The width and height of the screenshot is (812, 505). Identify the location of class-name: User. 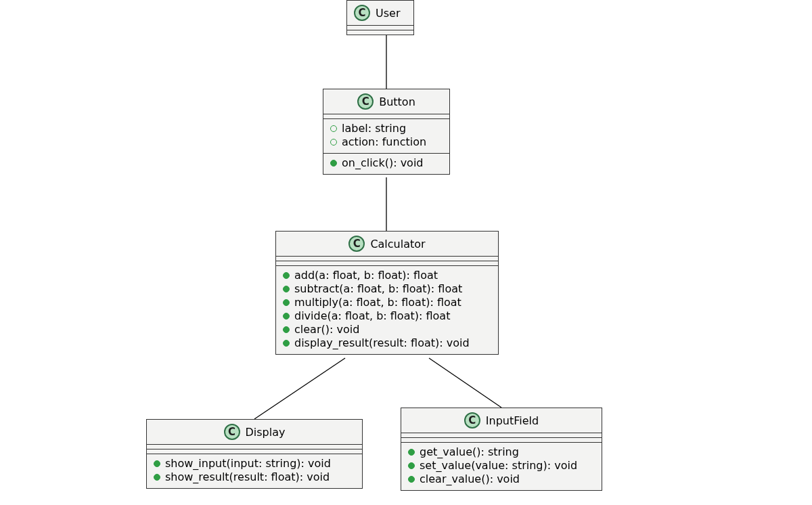
(388, 14).